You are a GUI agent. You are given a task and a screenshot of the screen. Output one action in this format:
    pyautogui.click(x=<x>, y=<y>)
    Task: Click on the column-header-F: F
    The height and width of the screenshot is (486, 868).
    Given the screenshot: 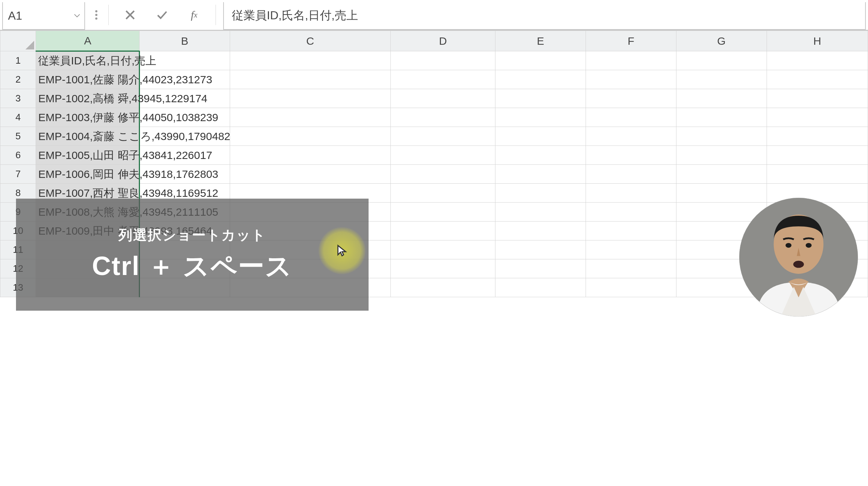 What is the action you would take?
    pyautogui.click(x=631, y=41)
    